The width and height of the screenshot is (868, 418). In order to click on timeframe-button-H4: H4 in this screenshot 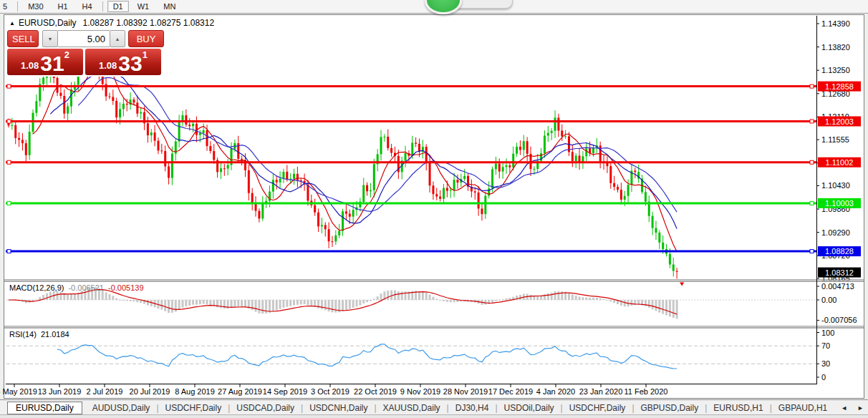, I will do `click(87, 6)`.